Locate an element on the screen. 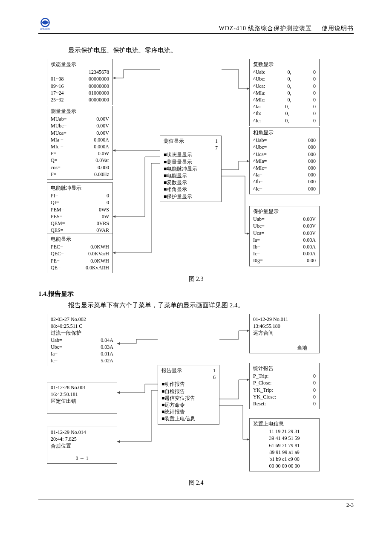 This screenshot has height=555, width=392. section-1-4-title: 1.4.报告显示 is located at coordinates (196, 294).